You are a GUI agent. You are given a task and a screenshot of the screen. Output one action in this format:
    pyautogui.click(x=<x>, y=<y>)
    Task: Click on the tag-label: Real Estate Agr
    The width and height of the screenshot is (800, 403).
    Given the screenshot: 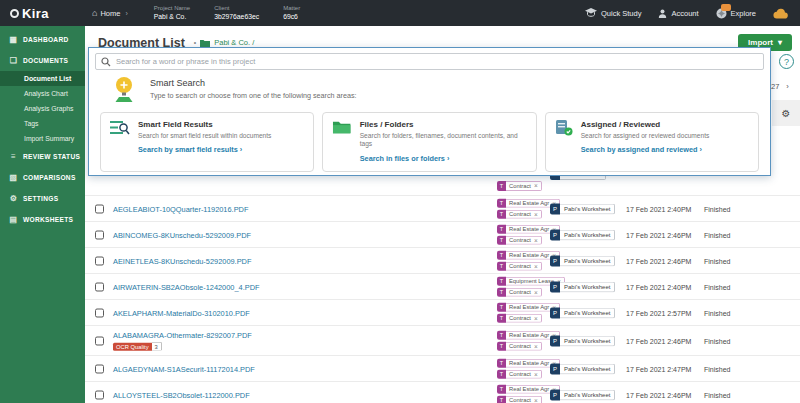 What is the action you would take?
    pyautogui.click(x=529, y=229)
    